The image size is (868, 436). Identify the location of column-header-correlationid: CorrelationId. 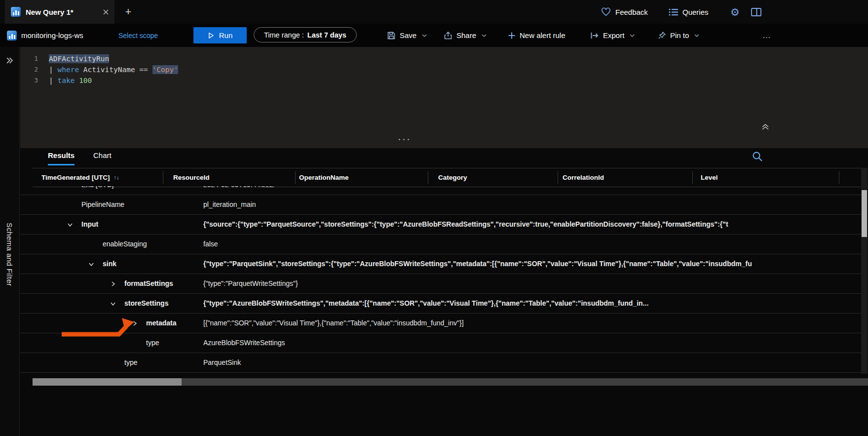
(583, 178).